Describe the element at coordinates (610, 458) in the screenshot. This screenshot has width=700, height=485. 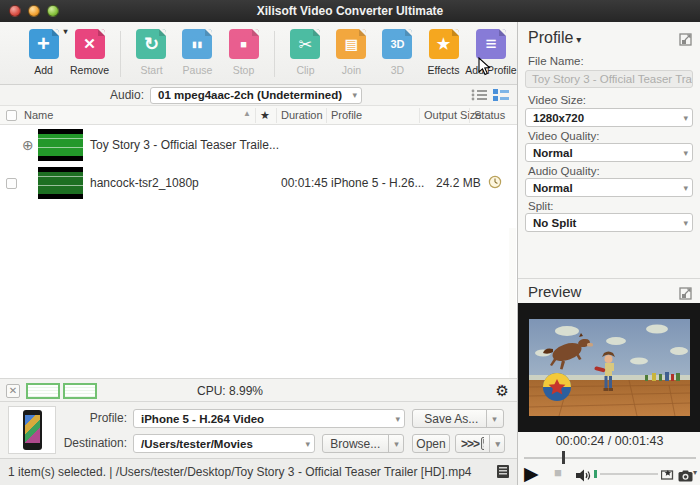
I see `seek-track` at that location.